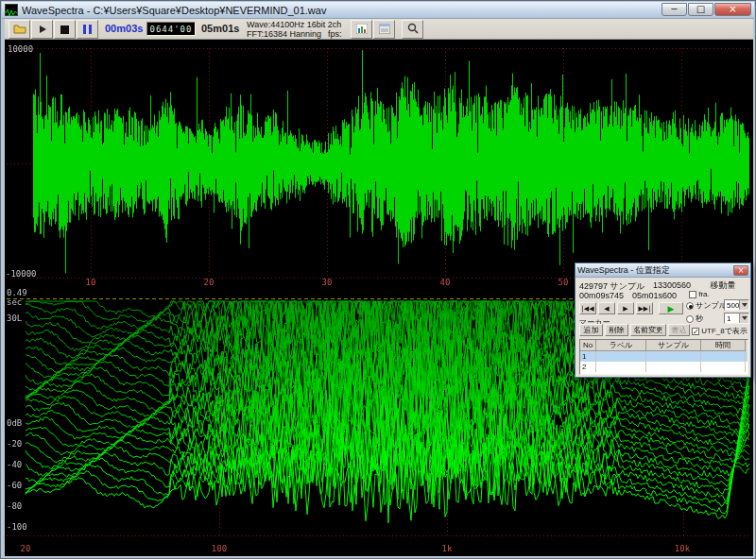 Image resolution: width=756 pixels, height=559 pixels. Describe the element at coordinates (741, 270) in the screenshot. I see `dialog-close-button: ×` at that location.